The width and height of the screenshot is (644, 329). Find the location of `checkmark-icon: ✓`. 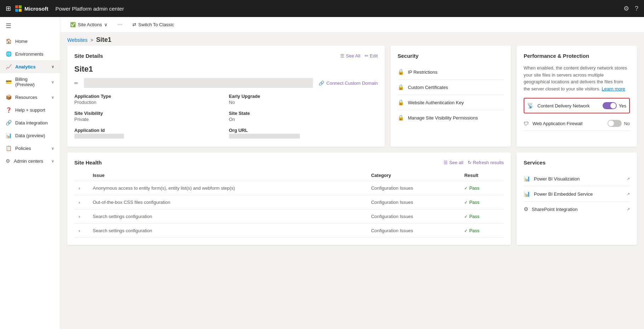

checkmark-icon: ✓ is located at coordinates (466, 231).